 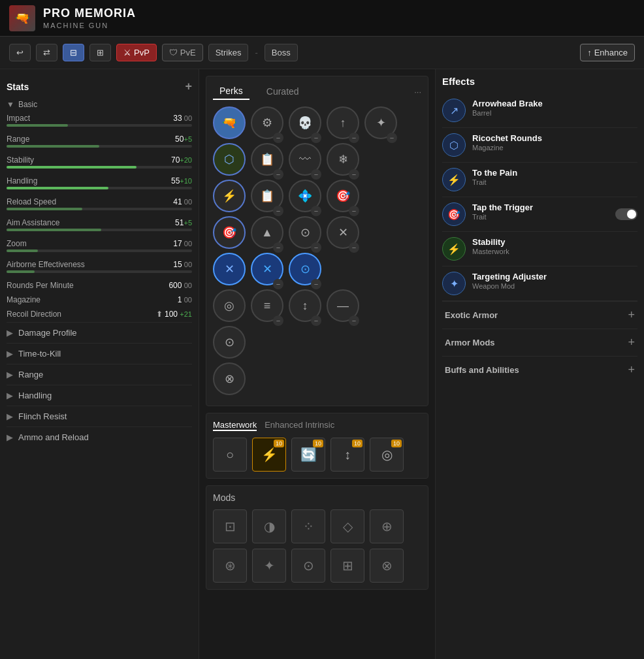 What do you see at coordinates (235, 426) in the screenshot?
I see `tab-masterwork: Masterwork` at bounding box center [235, 426].